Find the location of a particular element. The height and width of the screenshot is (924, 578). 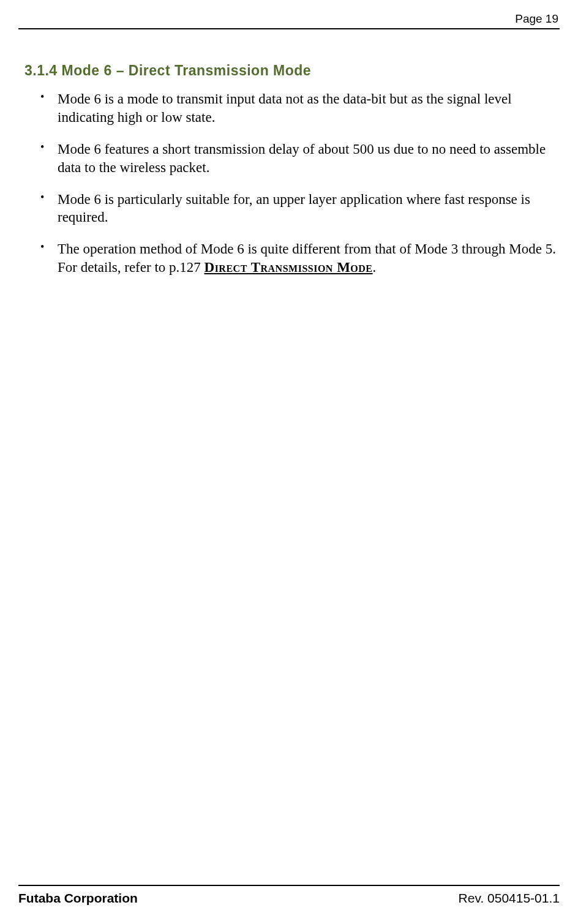

list-item: Mode 6 features a short transmission del… is located at coordinates (300, 159).